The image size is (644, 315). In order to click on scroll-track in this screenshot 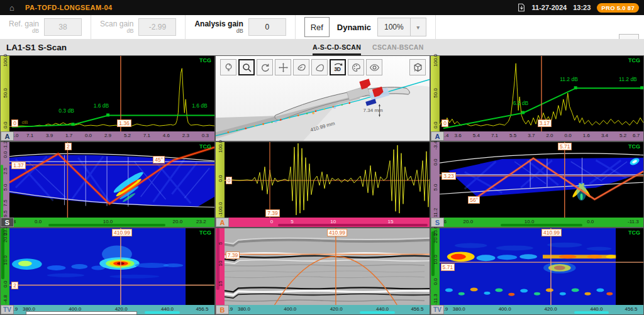, I will do `click(82, 313)`.